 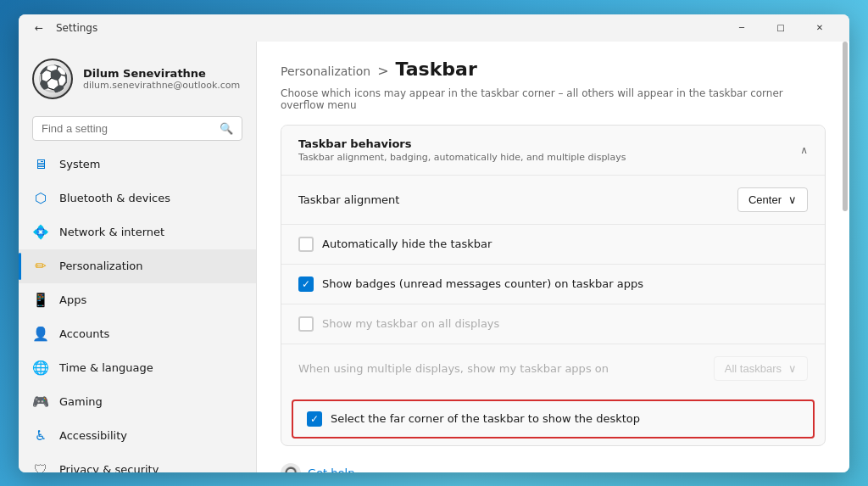 What do you see at coordinates (349, 200) in the screenshot?
I see `taskbar-alignment-label: Taskbar alignment` at bounding box center [349, 200].